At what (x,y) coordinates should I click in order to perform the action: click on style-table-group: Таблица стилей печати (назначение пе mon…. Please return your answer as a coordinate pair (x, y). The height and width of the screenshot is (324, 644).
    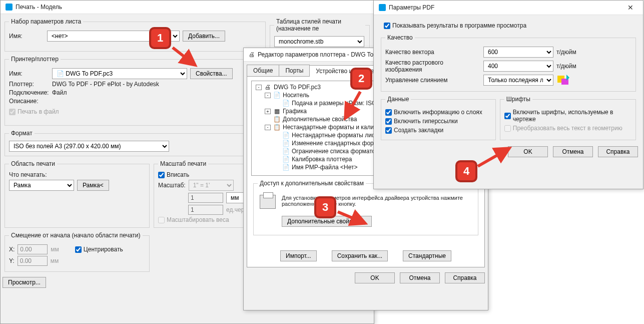
    Looking at the image, I should click on (320, 35).